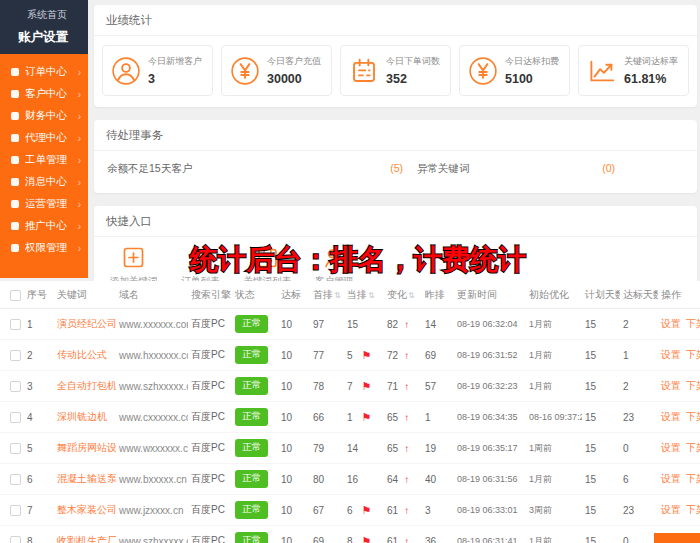  What do you see at coordinates (608, 169) in the screenshot?
I see `pending-count: (0)` at bounding box center [608, 169].